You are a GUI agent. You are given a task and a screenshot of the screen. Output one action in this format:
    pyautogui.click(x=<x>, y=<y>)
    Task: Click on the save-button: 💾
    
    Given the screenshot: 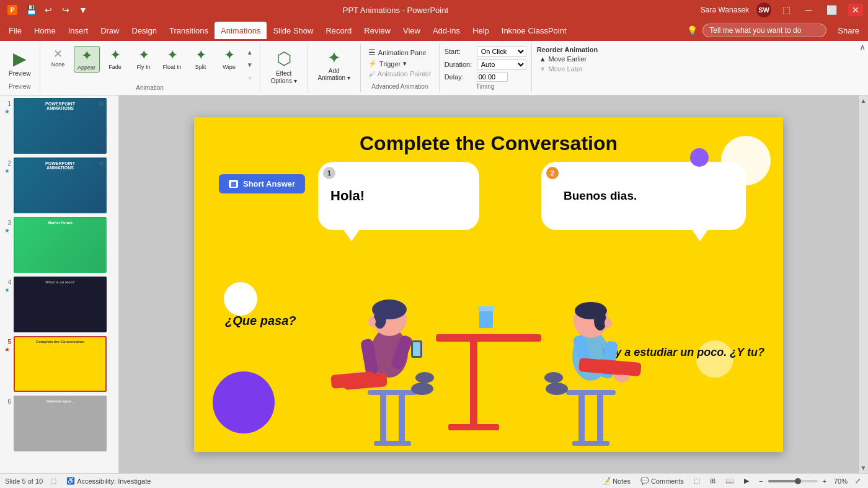 What is the action you would take?
    pyautogui.click(x=31, y=10)
    